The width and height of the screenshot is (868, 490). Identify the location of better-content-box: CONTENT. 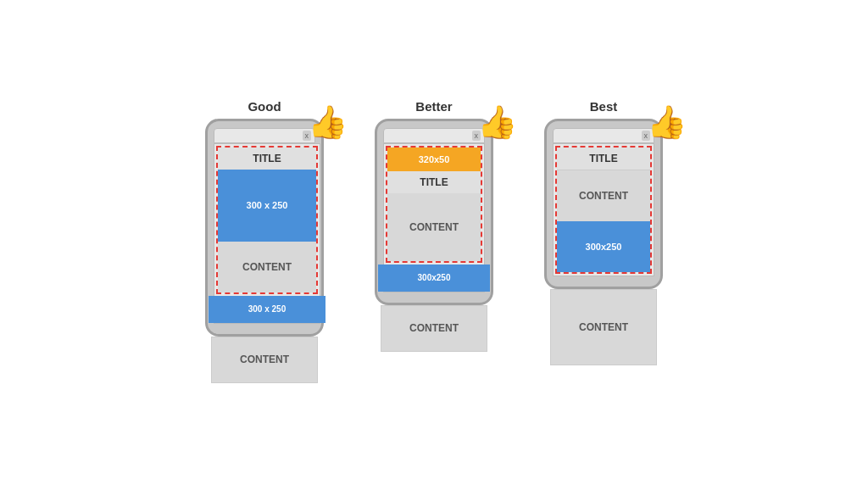
(434, 227).